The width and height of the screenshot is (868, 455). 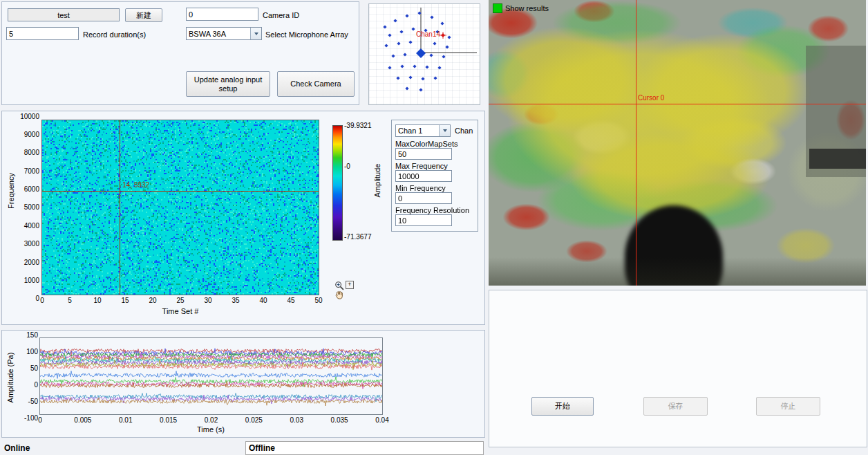 I want to click on waveform-plot, so click(x=211, y=376).